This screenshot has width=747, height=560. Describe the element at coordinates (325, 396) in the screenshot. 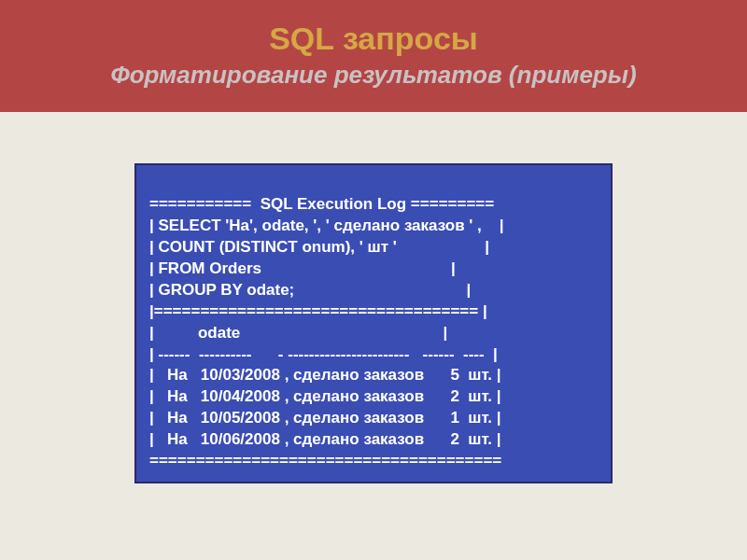

I see `code-line: | На 10/04/2008 , сделано заказов 2 шт. …` at that location.